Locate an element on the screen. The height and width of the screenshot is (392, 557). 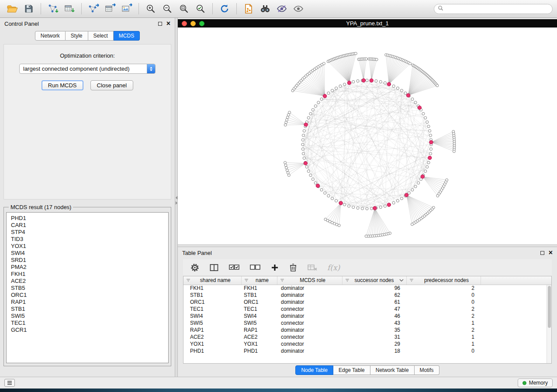
table-scrollbar is located at coordinates (549, 324).